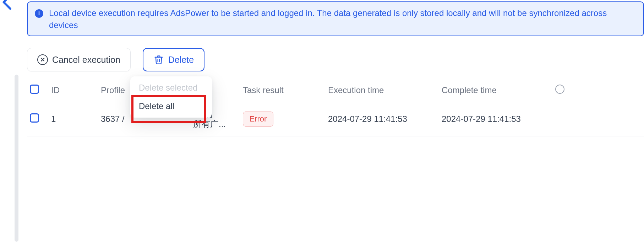 This screenshot has width=644, height=248. What do you see at coordinates (496, 119) in the screenshot?
I see `cell-complete-time: 2024-07-29 11:41:53` at bounding box center [496, 119].